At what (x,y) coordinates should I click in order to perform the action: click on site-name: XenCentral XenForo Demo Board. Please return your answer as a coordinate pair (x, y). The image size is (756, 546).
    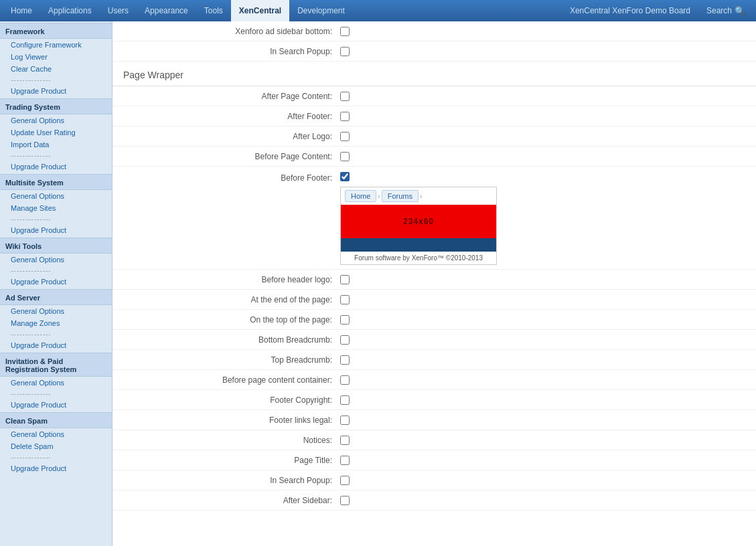
    Looking at the image, I should click on (630, 11).